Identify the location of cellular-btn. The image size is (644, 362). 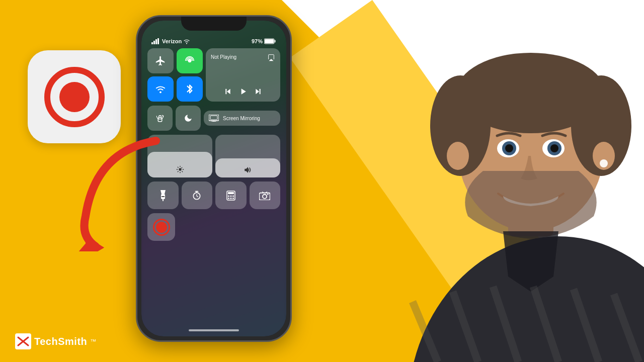
(190, 61).